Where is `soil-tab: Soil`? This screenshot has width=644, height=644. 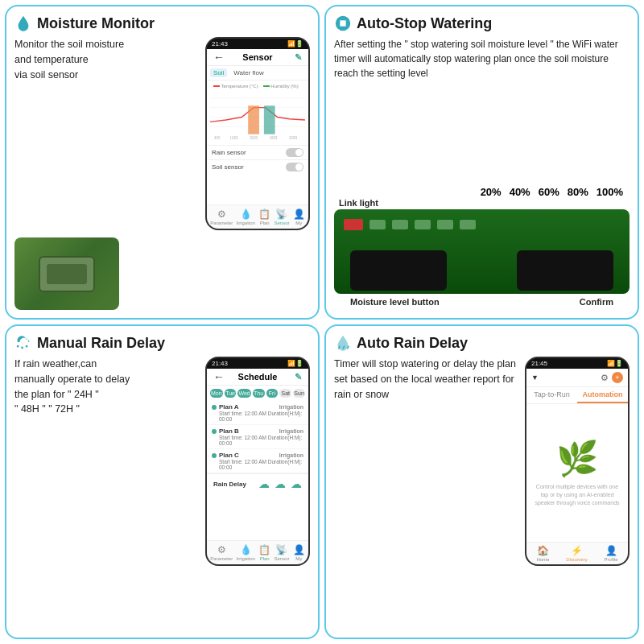 soil-tab: Soil is located at coordinates (219, 72).